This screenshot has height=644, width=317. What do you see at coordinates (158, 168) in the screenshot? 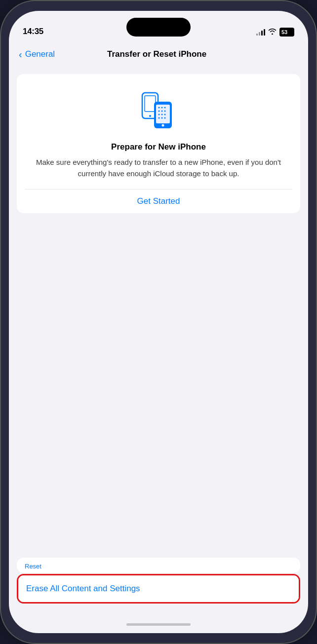
I see `card-description: Make sure everything's ready to transfer…` at bounding box center [158, 168].